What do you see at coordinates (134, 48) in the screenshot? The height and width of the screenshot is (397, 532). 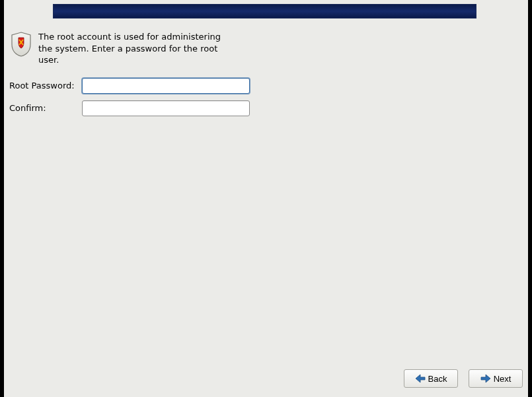 I see `instruction-text: The root account is used for administeri…` at bounding box center [134, 48].